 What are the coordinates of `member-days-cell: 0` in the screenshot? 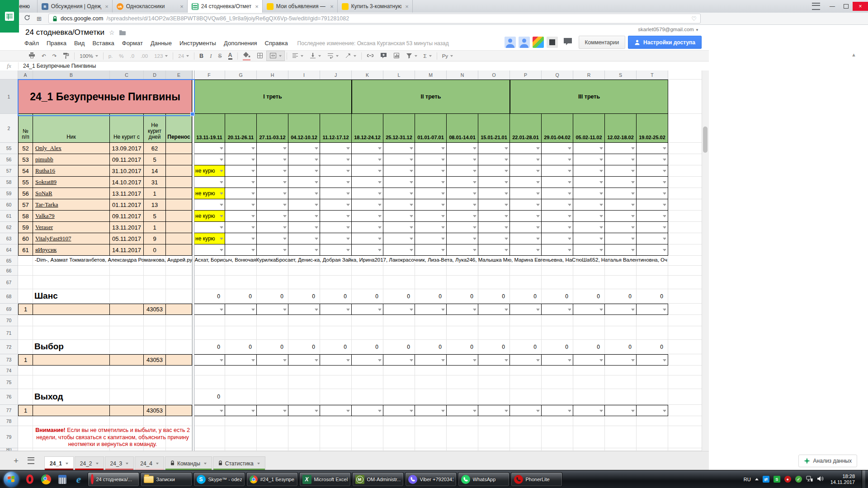 It's located at (155, 250).